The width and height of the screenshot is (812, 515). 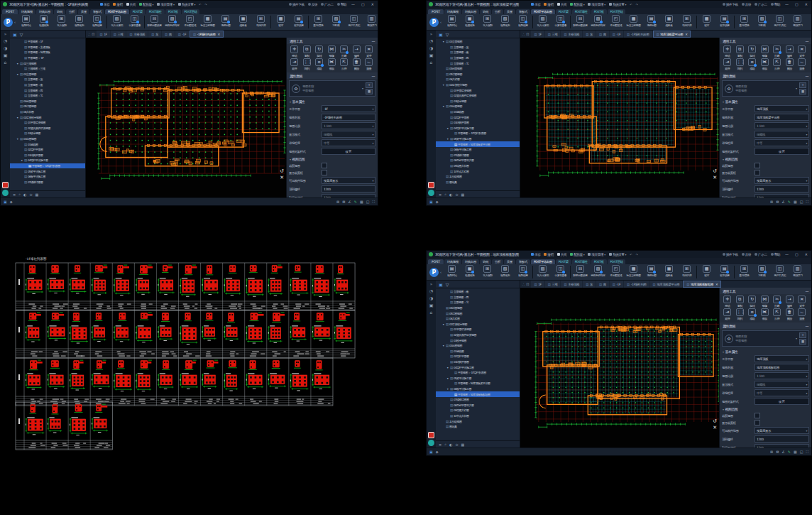 I want to click on tree-item: ▤03校审视图, so click(x=48, y=134).